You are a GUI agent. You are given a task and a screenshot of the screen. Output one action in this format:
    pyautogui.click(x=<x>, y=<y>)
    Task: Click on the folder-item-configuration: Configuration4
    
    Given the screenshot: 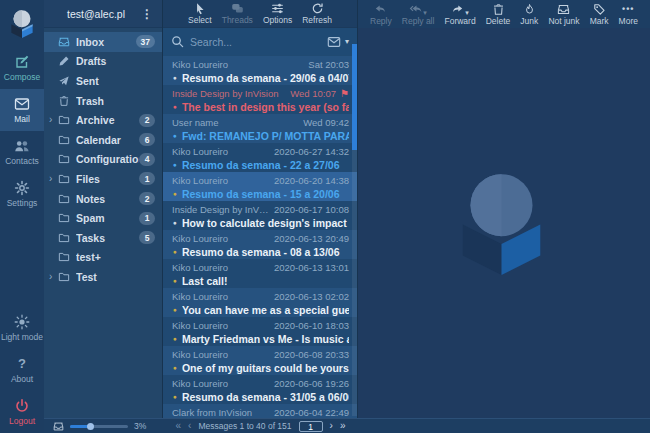 What is the action you would take?
    pyautogui.click(x=103, y=160)
    